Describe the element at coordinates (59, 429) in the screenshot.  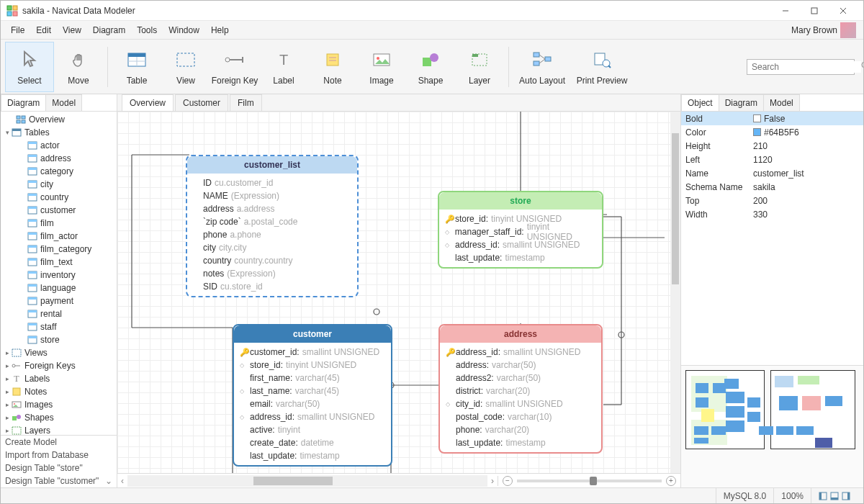
I see `tree-layers: ▸Layers` at that location.